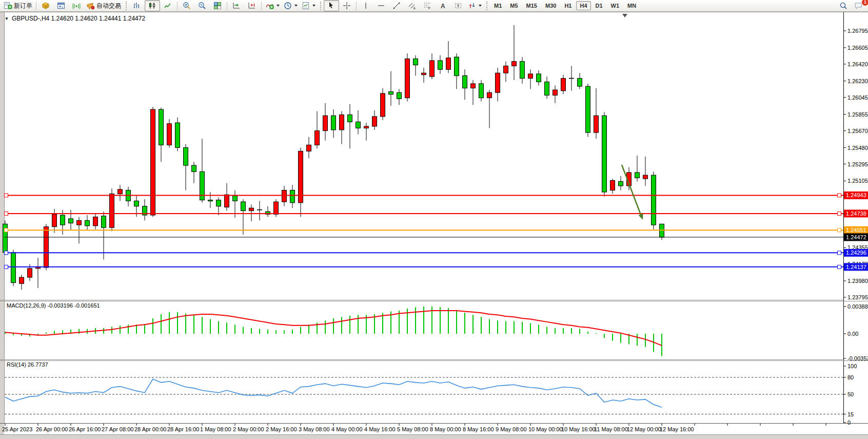  Describe the element at coordinates (611, 429) in the screenshot. I see `svg-text: 11 May 08:00` at that location.